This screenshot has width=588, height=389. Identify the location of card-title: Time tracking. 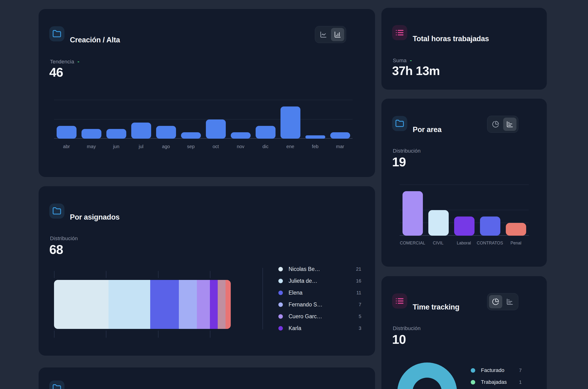
(436, 307).